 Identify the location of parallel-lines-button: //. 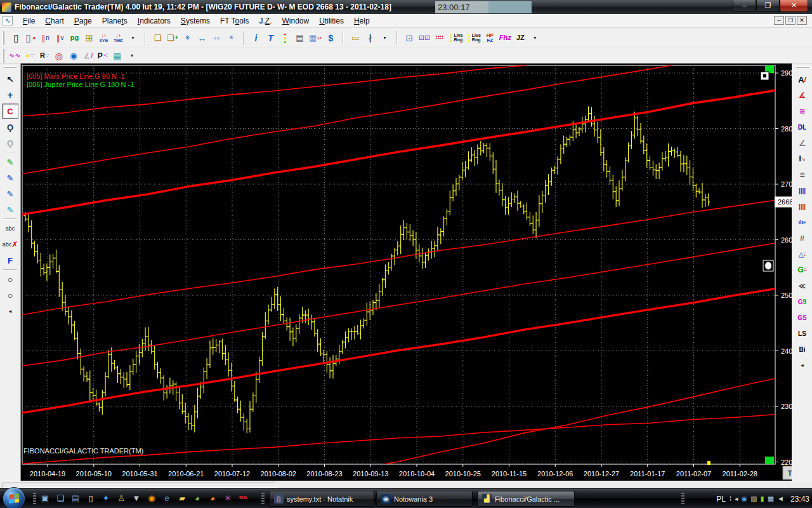
(802, 238).